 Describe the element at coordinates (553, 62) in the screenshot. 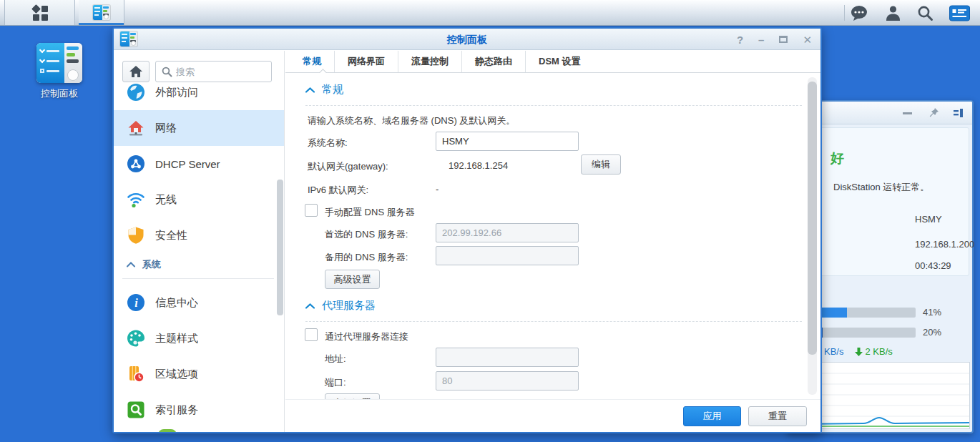

I see `tab-bar: 常规 网络界面 流量控制 静态路由 DSM 设置` at that location.